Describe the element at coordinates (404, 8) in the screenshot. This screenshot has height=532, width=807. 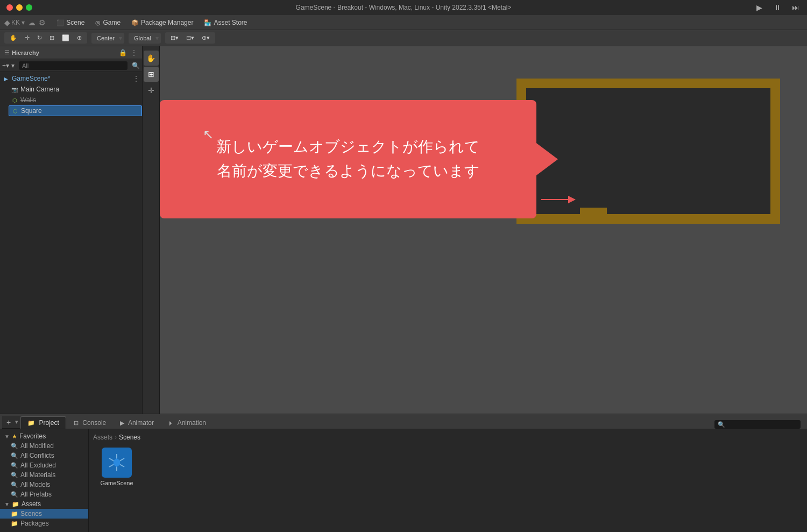
I see `title-bar: GameScene - Breakout - Windows, Mac, Lin…` at that location.